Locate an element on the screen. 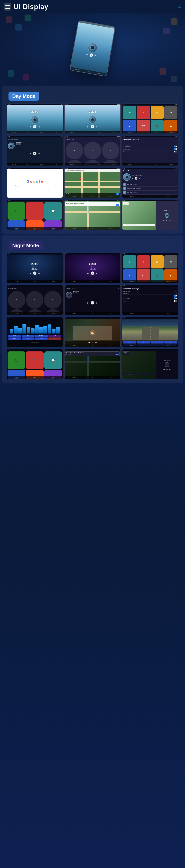 The image size is (185, 868). dial-2: 2 is located at coordinates (92, 151).